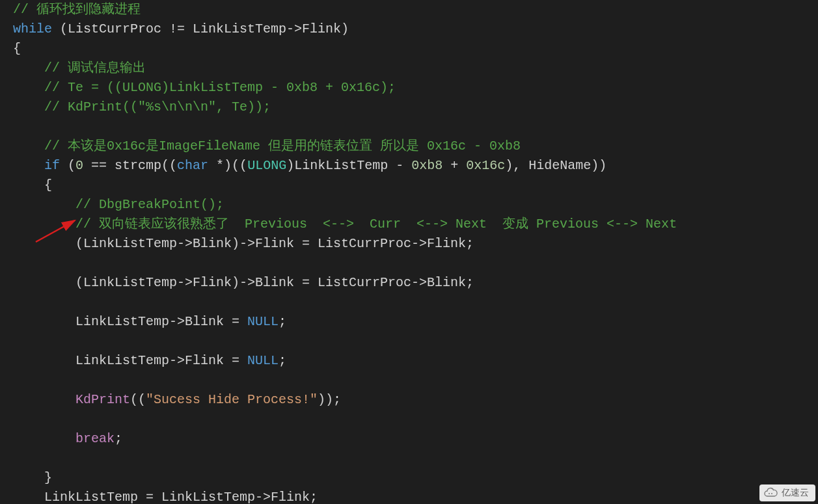 This screenshot has width=818, height=504. Describe the element at coordinates (52, 165) in the screenshot. I see `token-keyword: if` at that location.